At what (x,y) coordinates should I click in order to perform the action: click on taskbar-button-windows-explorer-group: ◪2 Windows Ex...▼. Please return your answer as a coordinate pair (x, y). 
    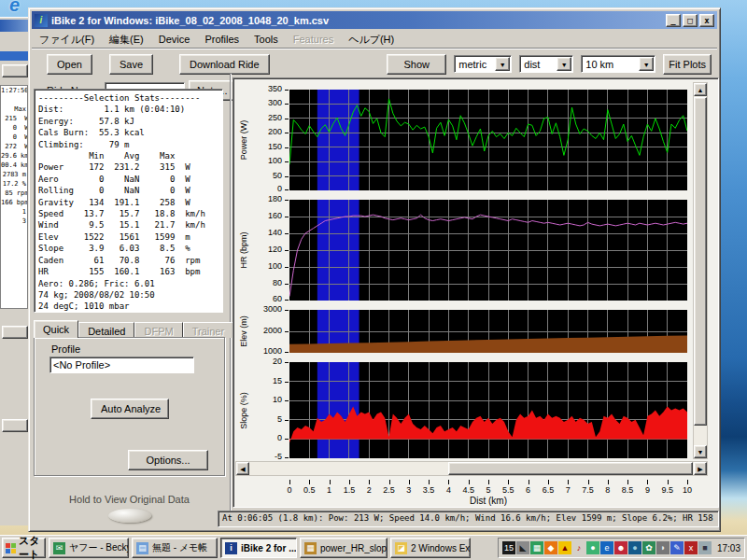
    Looking at the image, I should click on (430, 548).